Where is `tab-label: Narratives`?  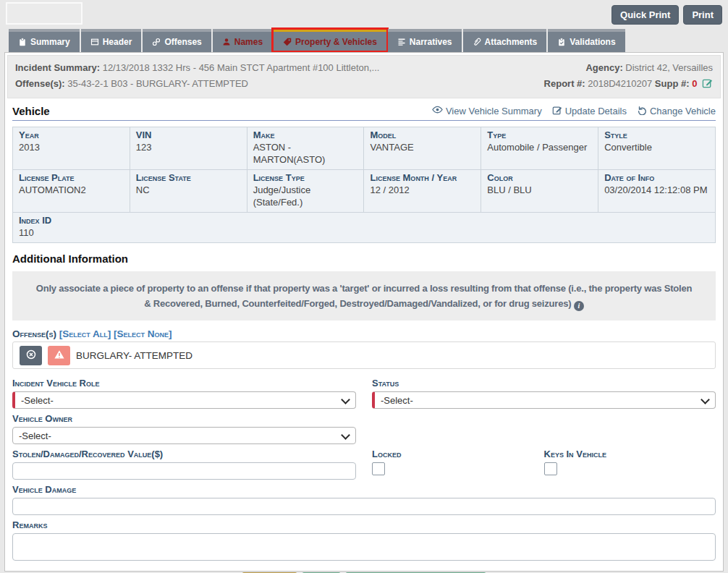 tab-label: Narratives is located at coordinates (431, 42).